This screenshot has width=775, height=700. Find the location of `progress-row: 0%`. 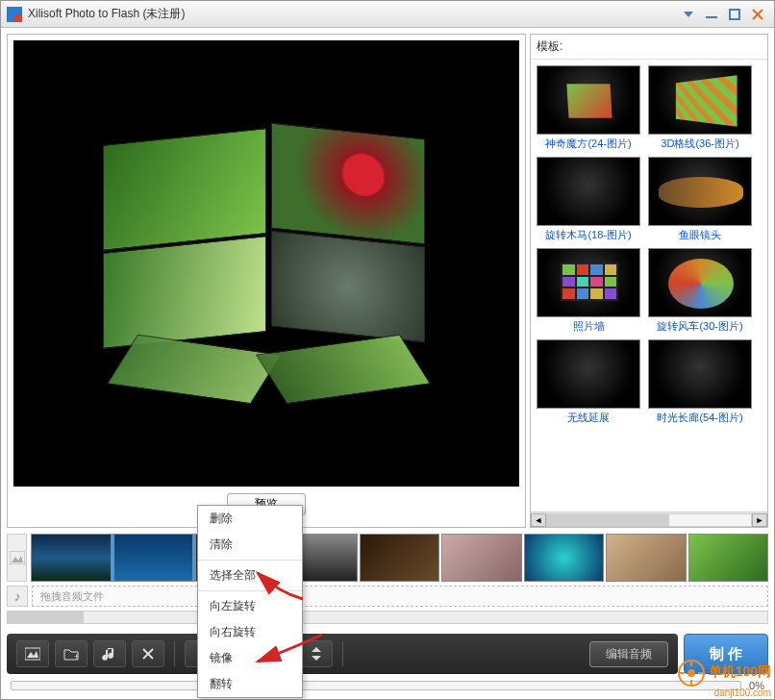

progress-row: 0% is located at coordinates (388, 687).